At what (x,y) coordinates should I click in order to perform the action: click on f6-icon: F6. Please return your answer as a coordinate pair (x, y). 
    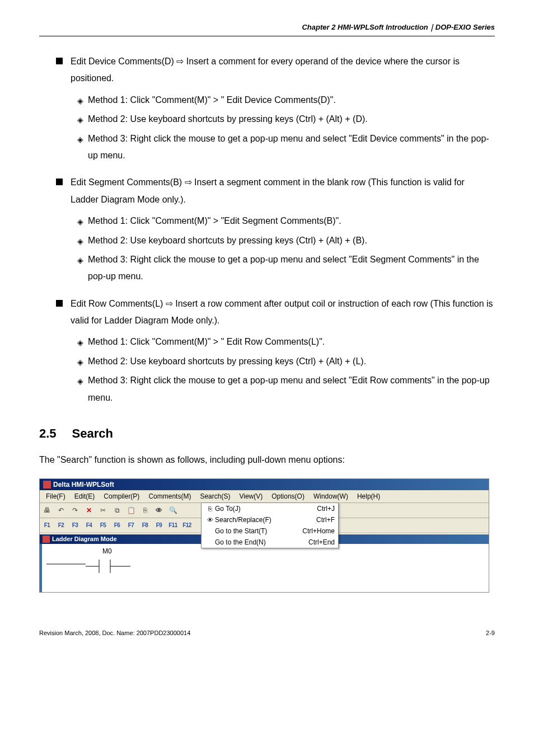
    Looking at the image, I should click on (117, 525).